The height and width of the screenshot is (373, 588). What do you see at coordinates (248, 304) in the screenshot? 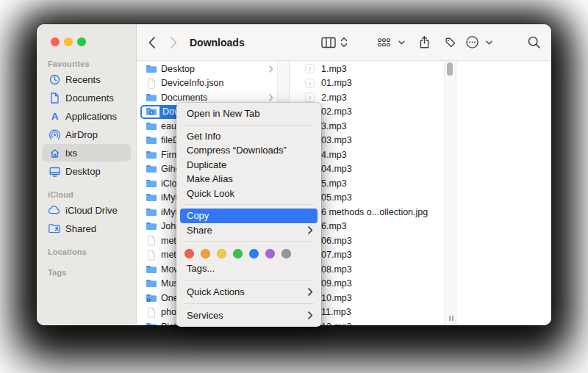
I see `menu-separator` at bounding box center [248, 304].